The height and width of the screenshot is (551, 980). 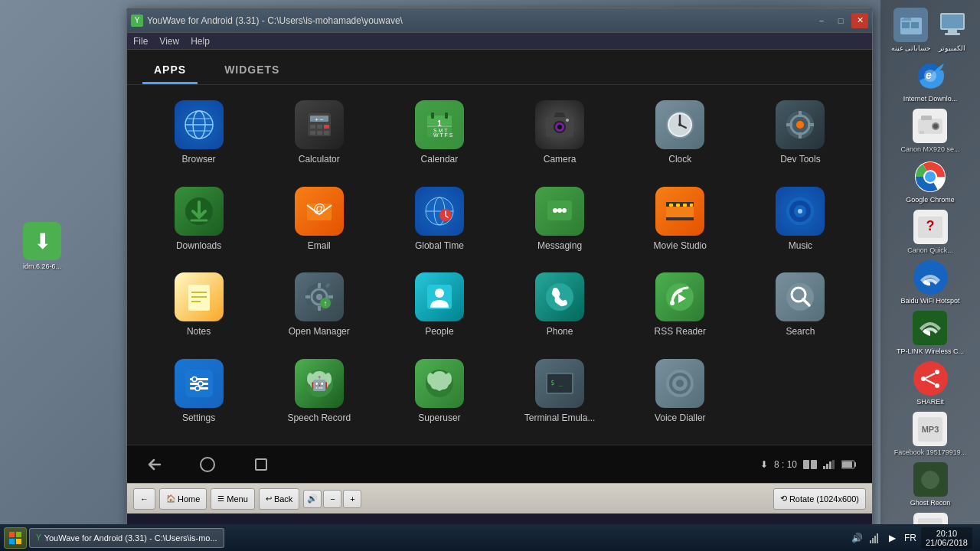 What do you see at coordinates (822, 21) in the screenshot?
I see `minimize-button: −` at bounding box center [822, 21].